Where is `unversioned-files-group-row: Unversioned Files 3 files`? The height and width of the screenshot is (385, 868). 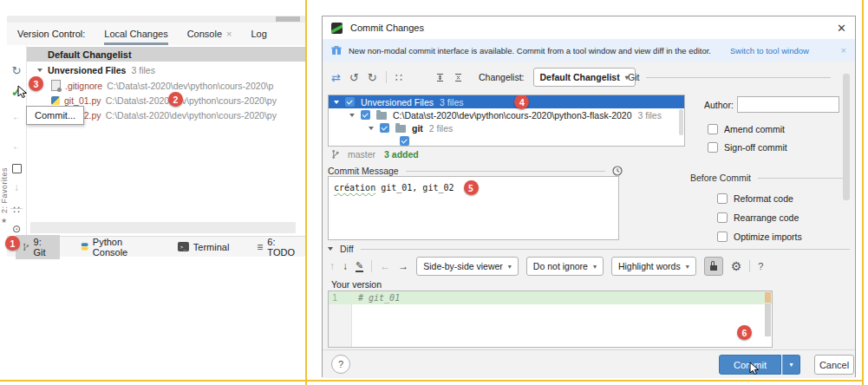
unversioned-files-group-row: Unversioned Files 3 files is located at coordinates (166, 70).